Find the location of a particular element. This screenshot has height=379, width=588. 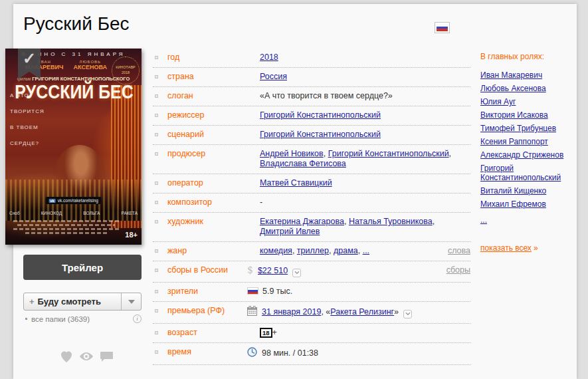

will-watch-label: Буду смотреть is located at coordinates (80, 302).